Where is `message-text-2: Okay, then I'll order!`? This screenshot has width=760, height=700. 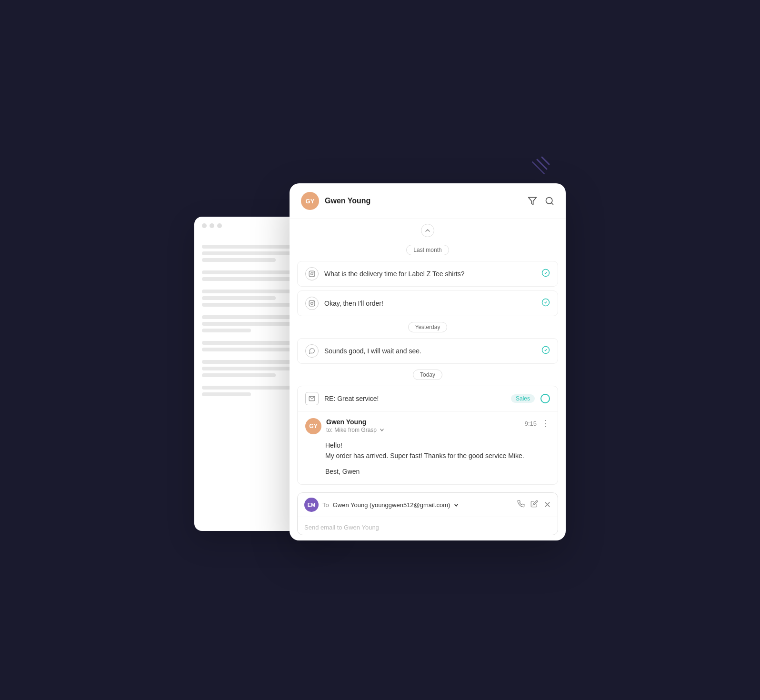 message-text-2: Okay, then I'll order! is located at coordinates (430, 303).